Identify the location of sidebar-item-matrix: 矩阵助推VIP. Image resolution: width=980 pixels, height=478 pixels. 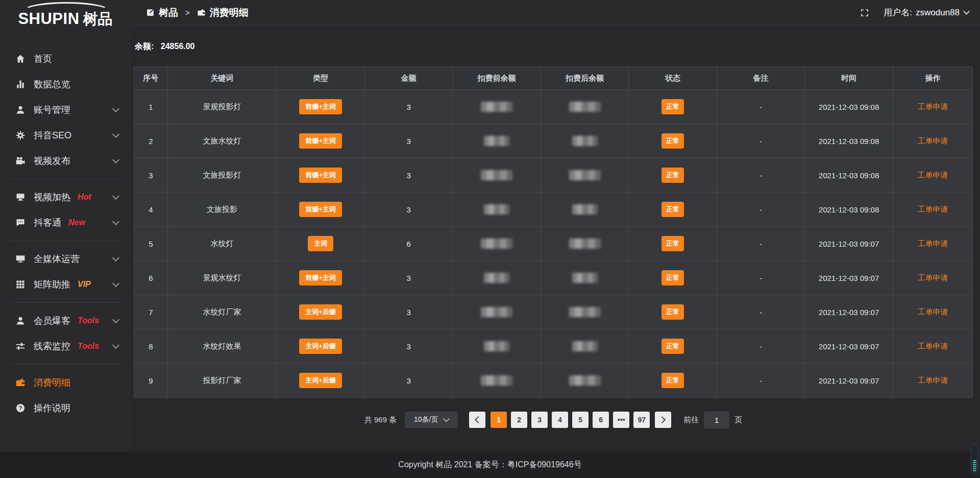
(65, 284).